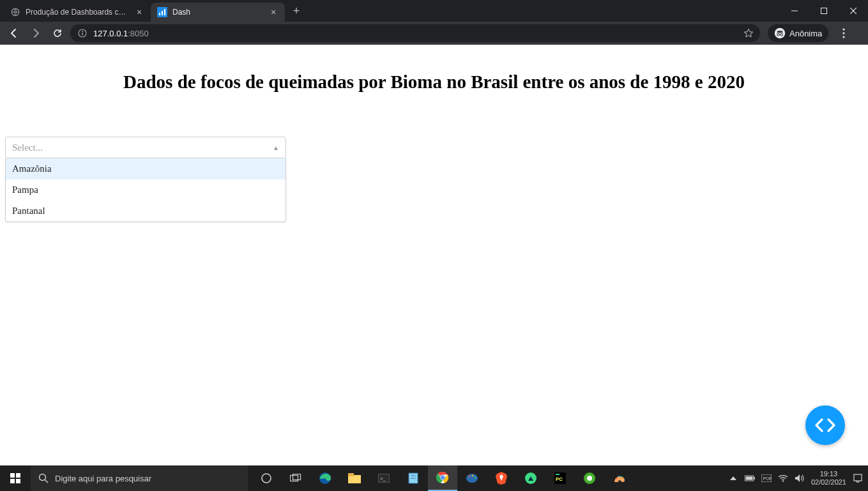 The height and width of the screenshot is (491, 868). Describe the element at coordinates (750, 478) in the screenshot. I see `battery-icon` at that location.